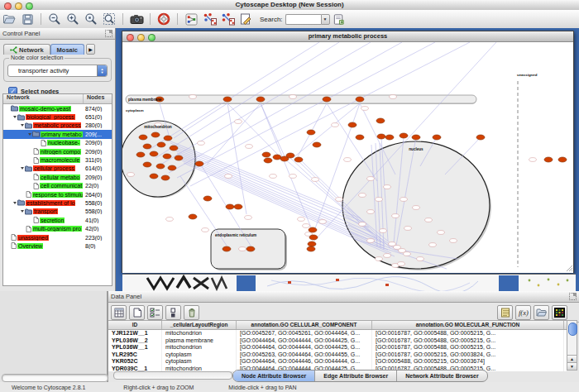 This screenshot has width=579, height=392. I want to click on help-button, so click(164, 19).